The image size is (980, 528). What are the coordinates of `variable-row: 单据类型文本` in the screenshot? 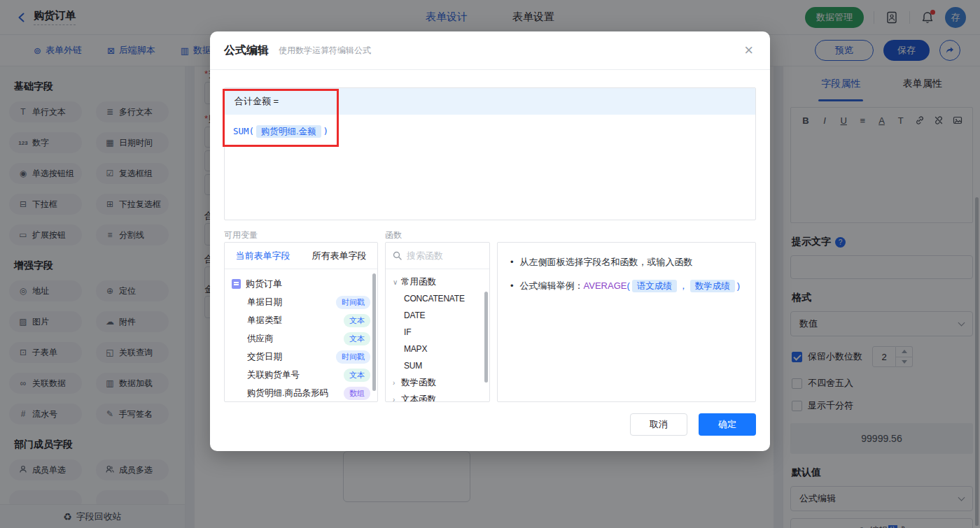 It's located at (301, 320).